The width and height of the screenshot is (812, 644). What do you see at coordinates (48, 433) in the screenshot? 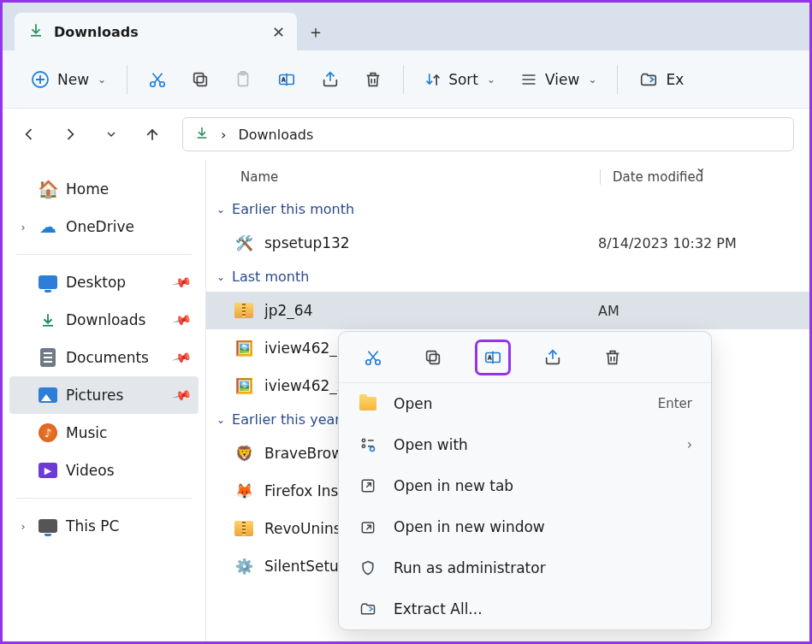
I see `music-icon: ♪` at bounding box center [48, 433].